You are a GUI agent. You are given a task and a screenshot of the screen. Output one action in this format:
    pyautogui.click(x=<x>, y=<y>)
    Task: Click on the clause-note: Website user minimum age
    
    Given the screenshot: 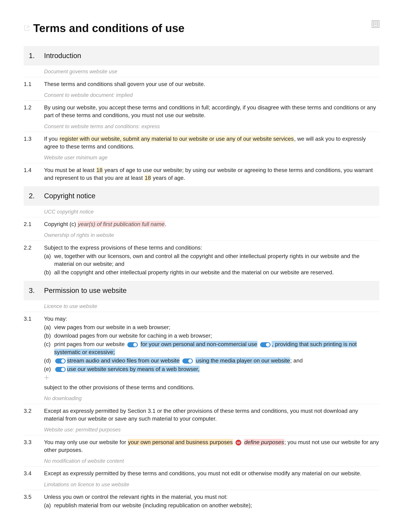 What is the action you would take?
    pyautogui.click(x=202, y=157)
    